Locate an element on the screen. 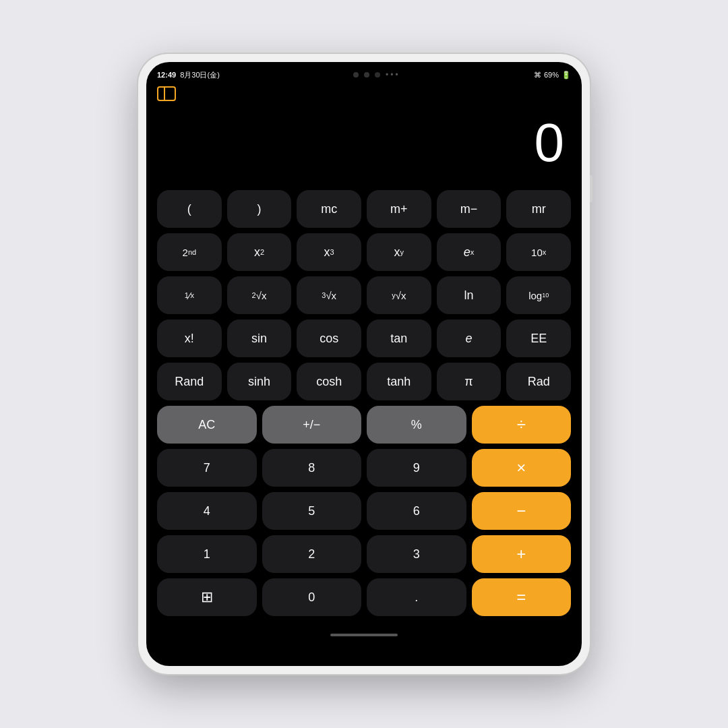  rad-button: Rad is located at coordinates (539, 382).